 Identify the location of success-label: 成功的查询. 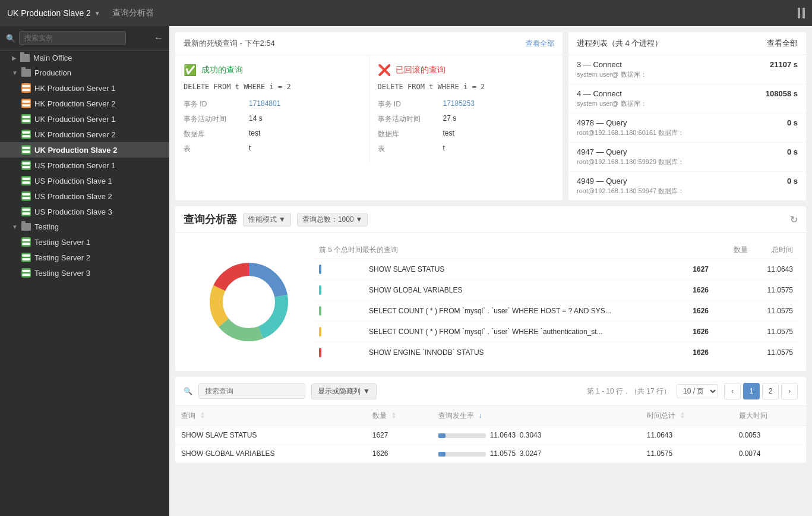
(222, 70).